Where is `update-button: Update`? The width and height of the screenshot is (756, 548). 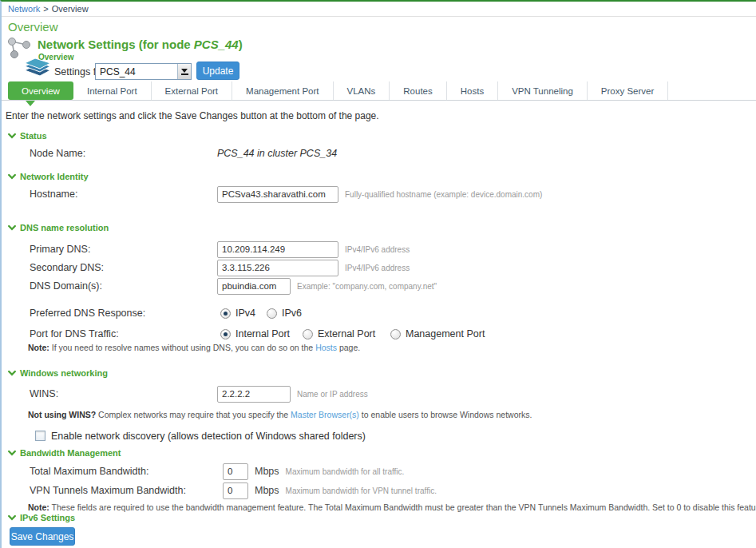 update-button: Update is located at coordinates (218, 70).